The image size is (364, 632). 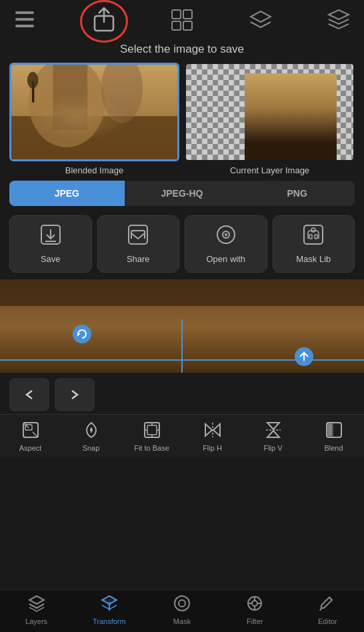 What do you see at coordinates (182, 436) in the screenshot?
I see `tool-bar: Aspect Snap Fit to Base` at bounding box center [182, 436].